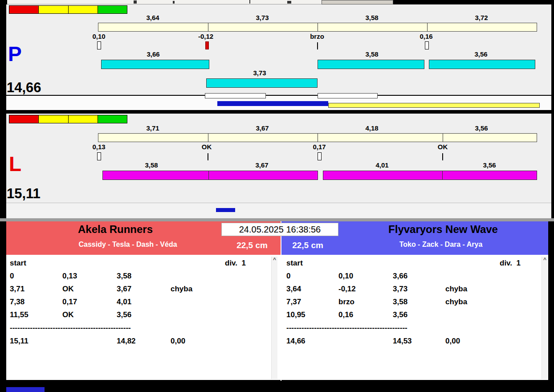 The width and height of the screenshot is (554, 392). Describe the element at coordinates (124, 302) in the screenshot. I see `table-cell: 4,01` at that location.